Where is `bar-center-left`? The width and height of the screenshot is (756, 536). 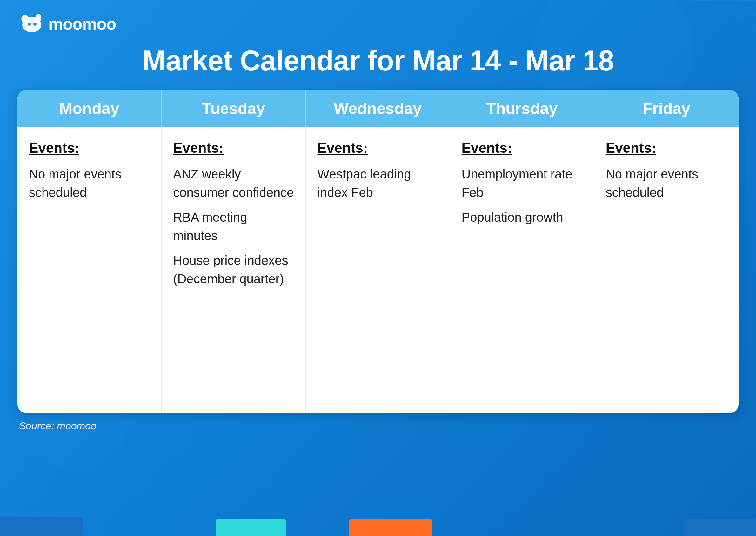
bar-center-left is located at coordinates (251, 527).